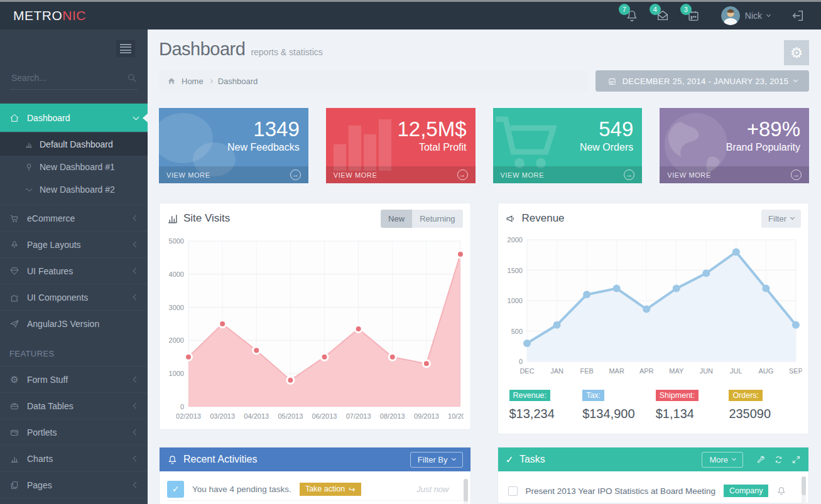 This screenshot has height=504, width=821. Describe the element at coordinates (437, 459) in the screenshot. I see `filter-by-button: Filter By` at that location.